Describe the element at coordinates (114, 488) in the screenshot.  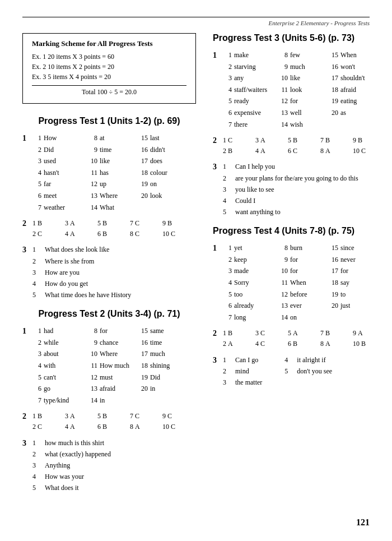
I see `list-item: 5What does it` at that location.